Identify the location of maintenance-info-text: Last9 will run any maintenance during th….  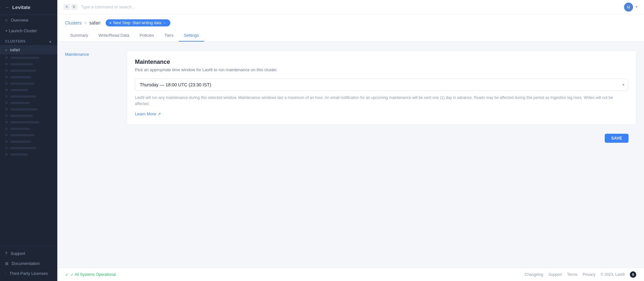
(382, 101).